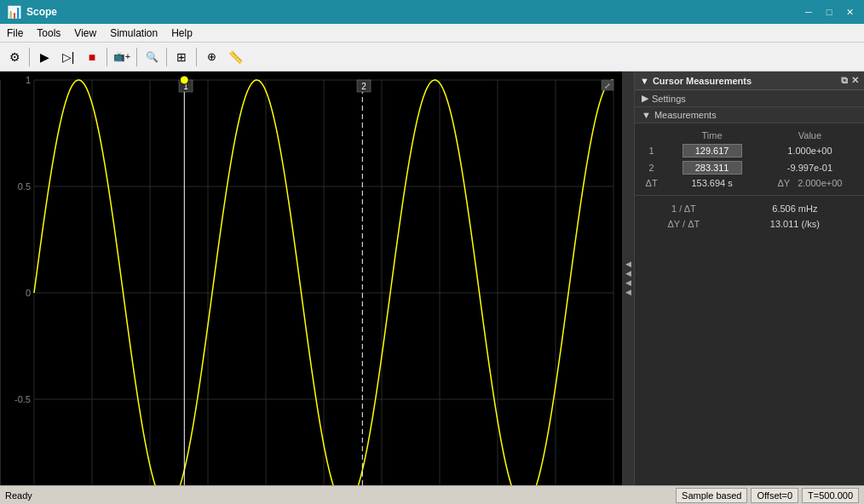  What do you see at coordinates (645, 99) in the screenshot?
I see `settings-expand-icon: ▶` at bounding box center [645, 99].